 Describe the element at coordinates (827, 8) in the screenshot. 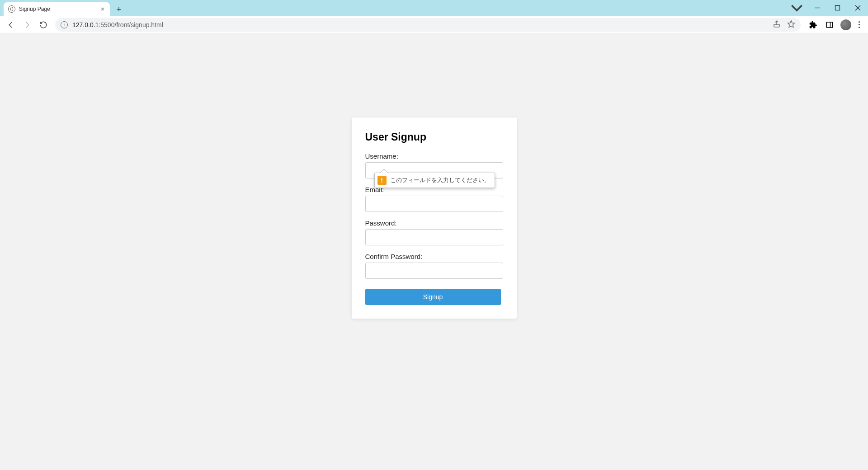

I see `window-controls` at that location.